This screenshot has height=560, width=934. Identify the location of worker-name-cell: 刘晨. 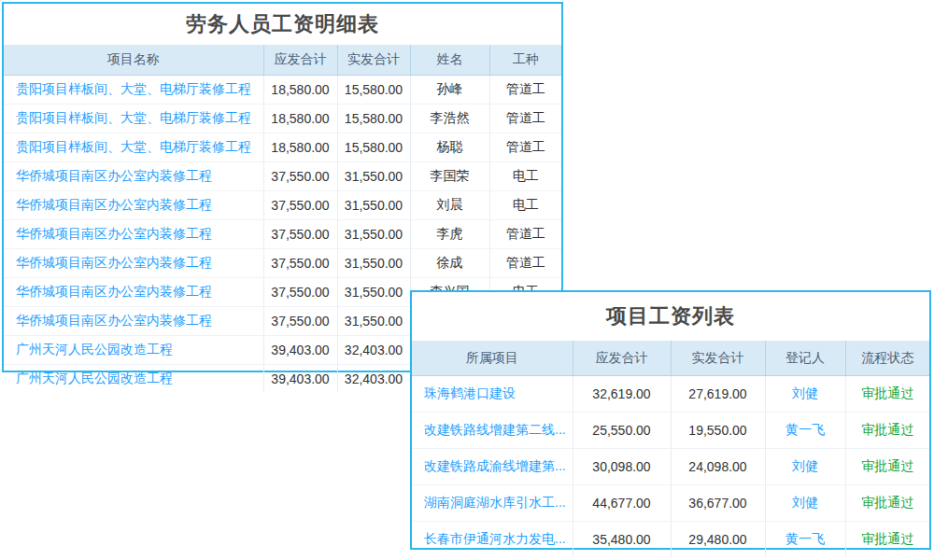
(450, 205).